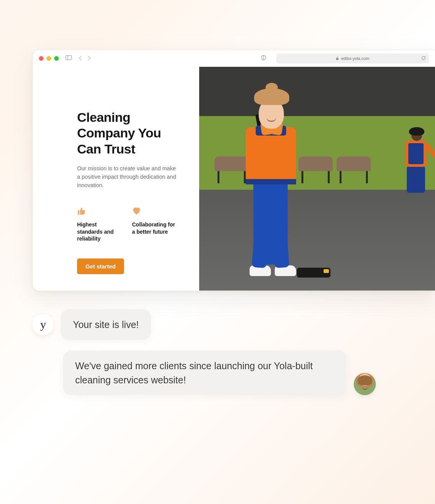 This screenshot has width=435, height=504. What do you see at coordinates (41, 58) in the screenshot?
I see `close-window-button` at bounding box center [41, 58].